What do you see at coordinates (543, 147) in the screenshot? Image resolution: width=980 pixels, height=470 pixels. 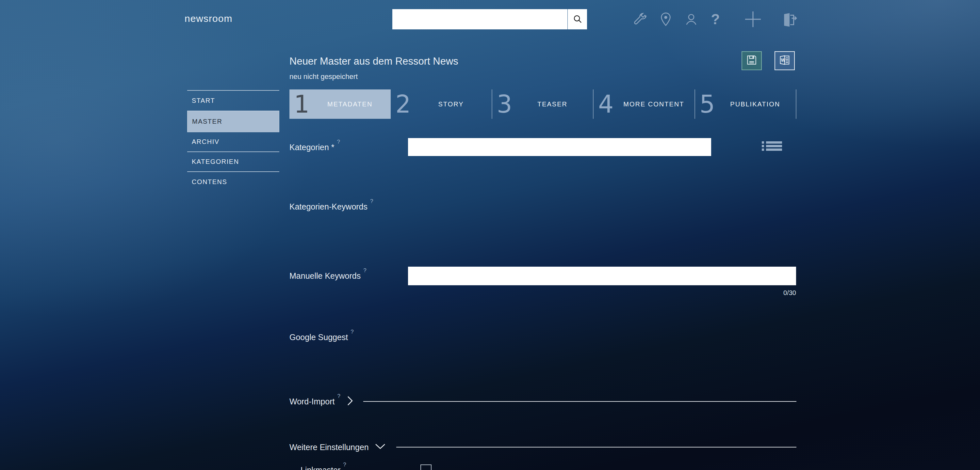 I see `field-kategorien: Kategorien *?` at bounding box center [543, 147].